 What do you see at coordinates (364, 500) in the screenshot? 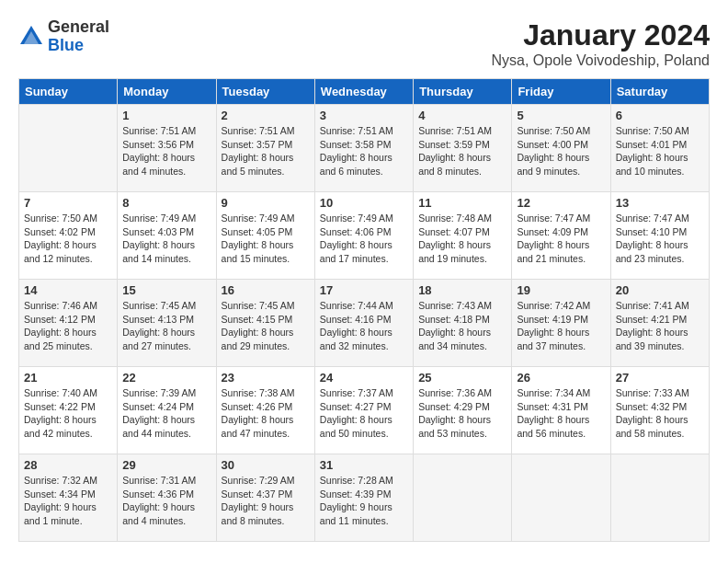
I see `day-info: Sunrise: 7:28 AMSunset: 4:39 PMDaylight:…` at bounding box center [364, 500].